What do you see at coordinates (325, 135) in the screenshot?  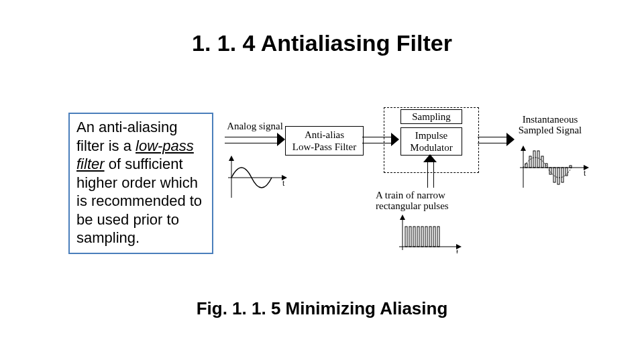 I see `label-anti-alias-1: Anti-alias` at bounding box center [325, 135].